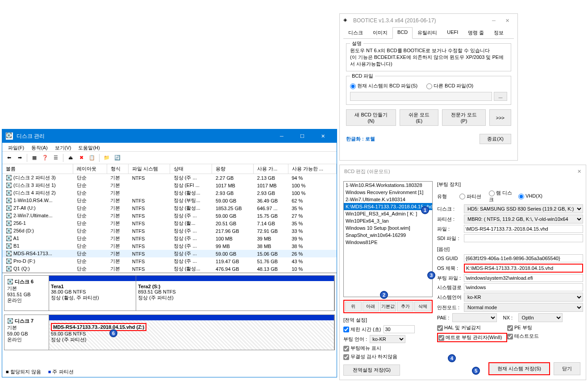 Image resolution: width=588 pixels, height=381 pixels. I want to click on disk-select: HD5: SAMSUNG SSD 830 Series (119.2 GB, K…, so click(523, 209).